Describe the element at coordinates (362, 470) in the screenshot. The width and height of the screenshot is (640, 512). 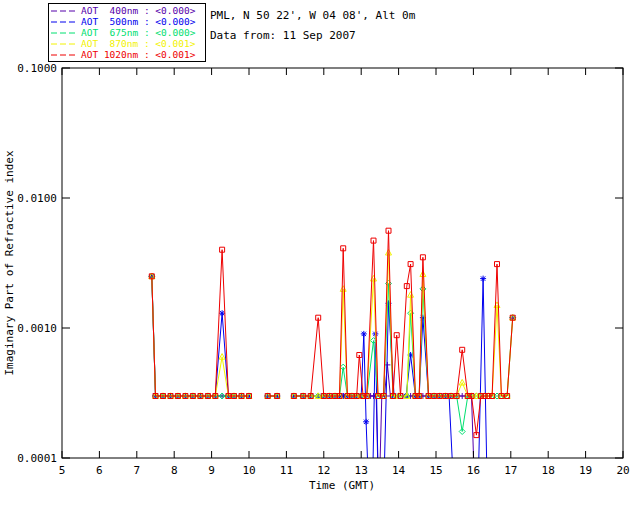
I see `x-tick-label: 13` at that location.